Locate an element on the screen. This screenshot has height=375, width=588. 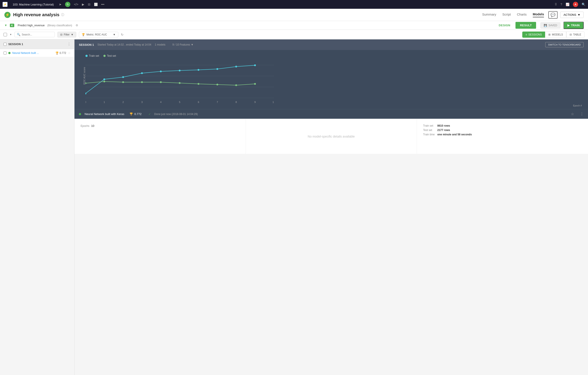
sessions-icon: ≡ is located at coordinates (526, 35).